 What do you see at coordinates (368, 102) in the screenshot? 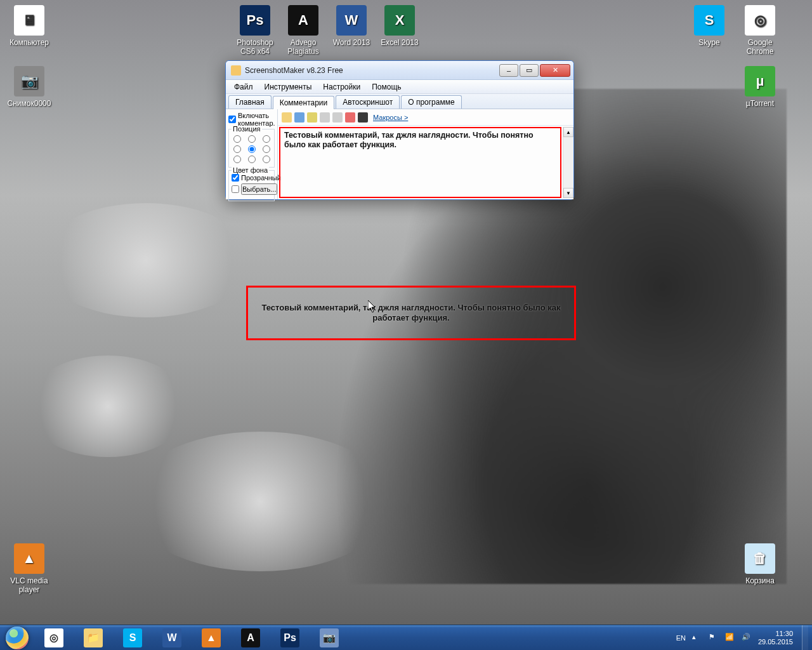
I see `tab-autoscreenshot: Автоскриншот` at bounding box center [368, 102].